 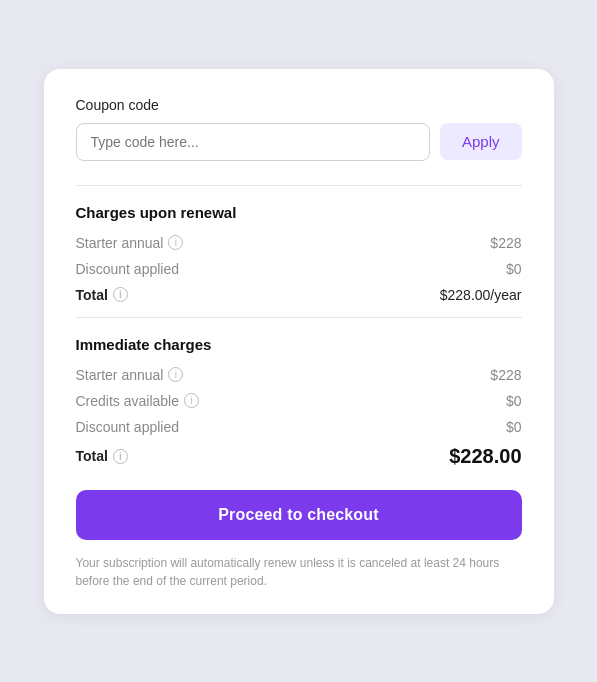 What do you see at coordinates (299, 269) in the screenshot?
I see `renewal-discount-row: Discount applied $0` at bounding box center [299, 269].